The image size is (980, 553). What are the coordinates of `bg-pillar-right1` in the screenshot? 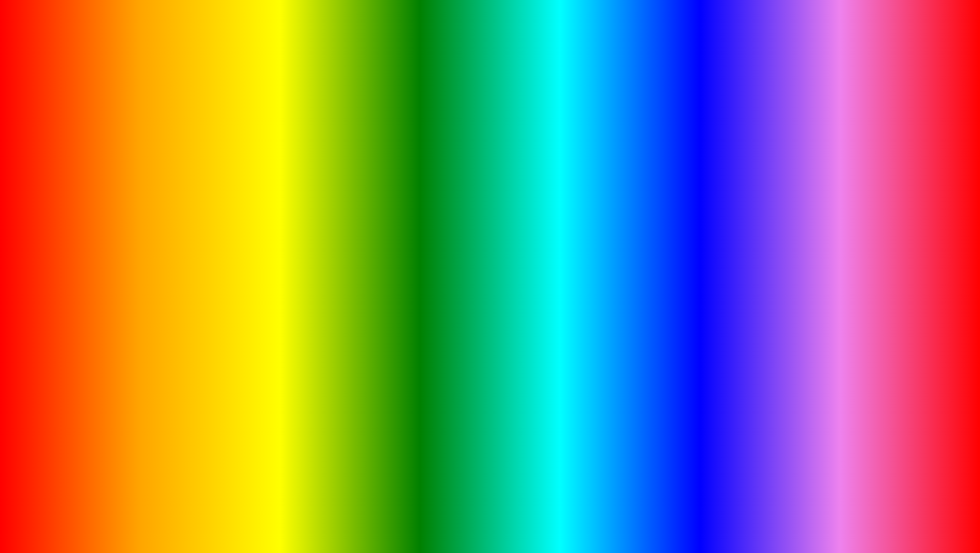 It's located at (895, 460).